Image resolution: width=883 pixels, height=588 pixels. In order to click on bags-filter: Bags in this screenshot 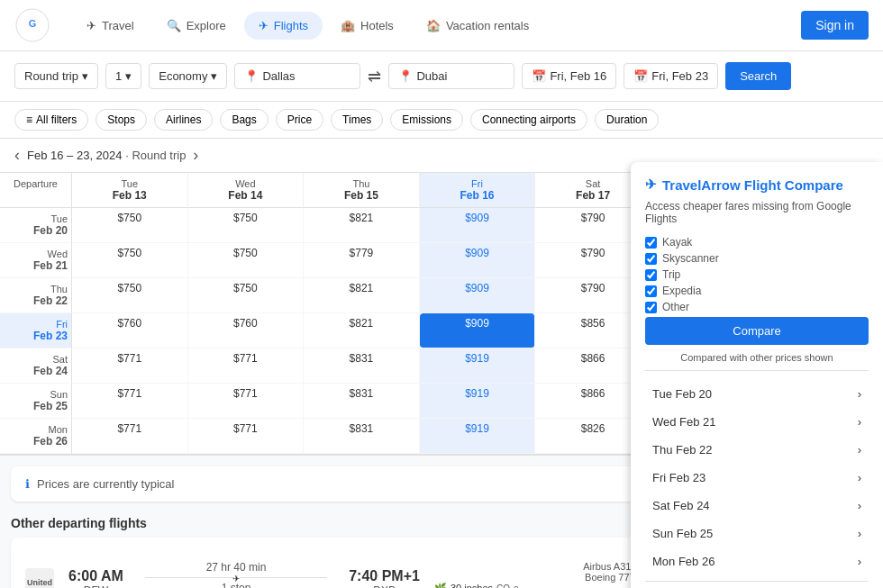, I will do `click(243, 120)`.